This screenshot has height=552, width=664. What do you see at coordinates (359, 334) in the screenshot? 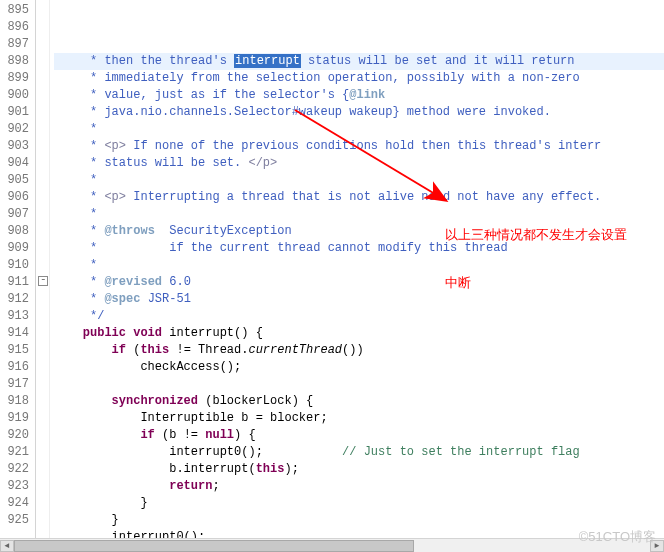
I see `code-line: public void interrupt() {` at bounding box center [359, 334].